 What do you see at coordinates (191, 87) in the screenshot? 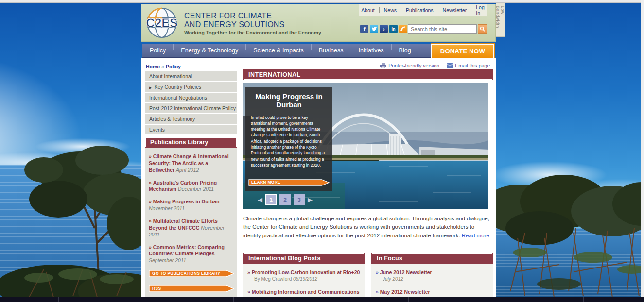
I see `sidebar-item-key-country-policies: ▶Key Country Policies` at bounding box center [191, 87].